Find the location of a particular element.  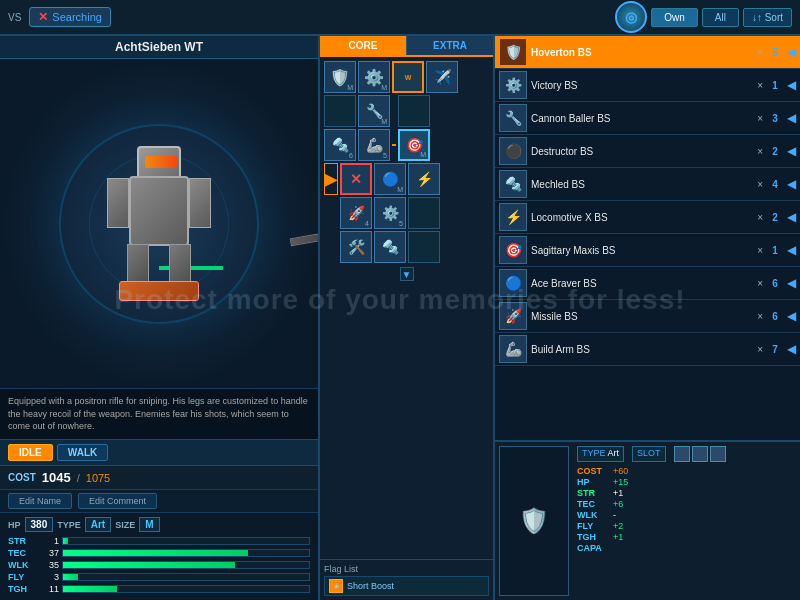

flag-icon: ★ is located at coordinates (336, 586).